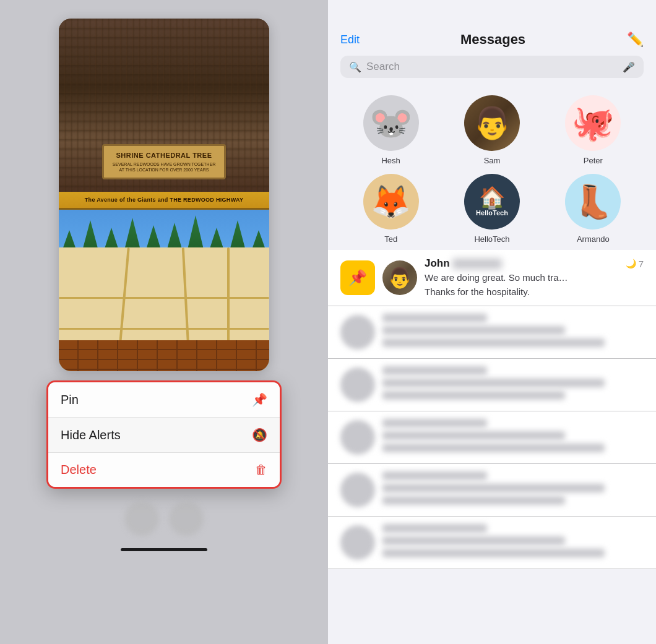 This screenshot has width=656, height=644. I want to click on pin-icon: 📌, so click(260, 400).